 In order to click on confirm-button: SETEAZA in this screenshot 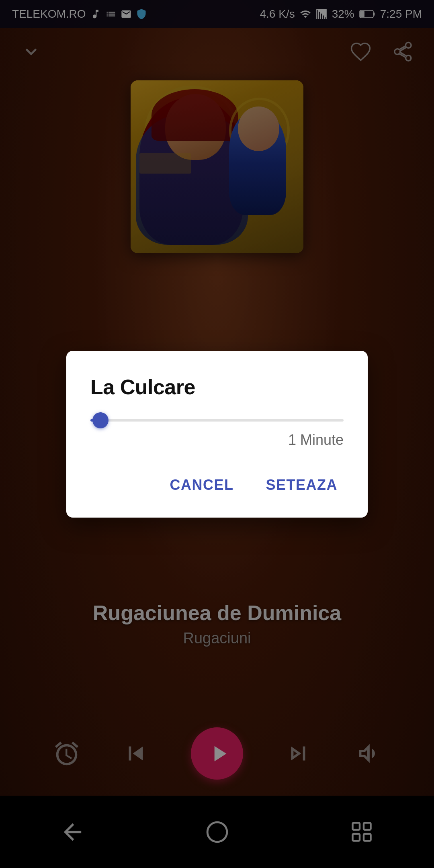, I will do `click(301, 485)`.